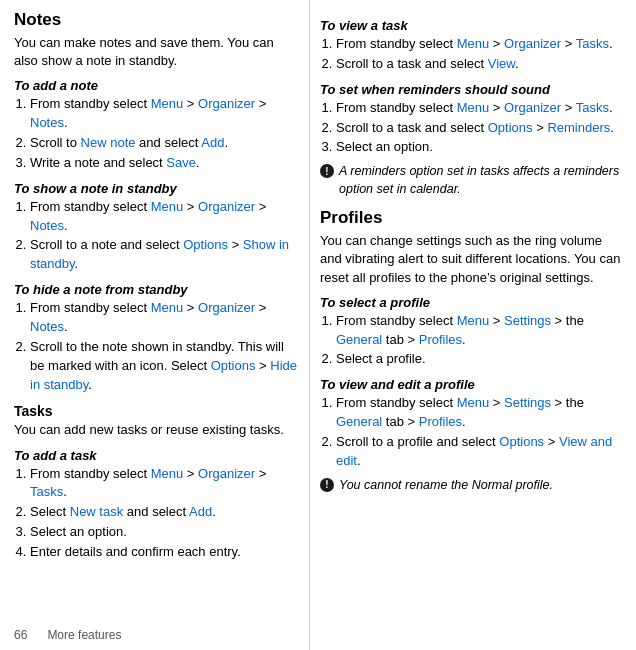 The image size is (636, 650). Describe the element at coordinates (156, 411) in the screenshot. I see `tasks-heading: Tasks` at that location.